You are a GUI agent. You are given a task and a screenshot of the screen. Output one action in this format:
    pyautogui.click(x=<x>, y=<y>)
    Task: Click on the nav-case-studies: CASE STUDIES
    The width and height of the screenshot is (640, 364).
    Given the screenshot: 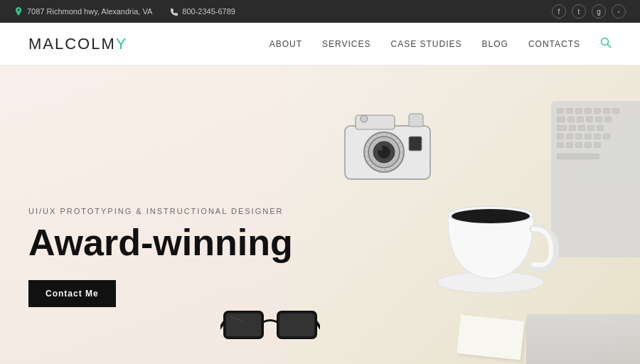 What is the action you would take?
    pyautogui.click(x=427, y=44)
    